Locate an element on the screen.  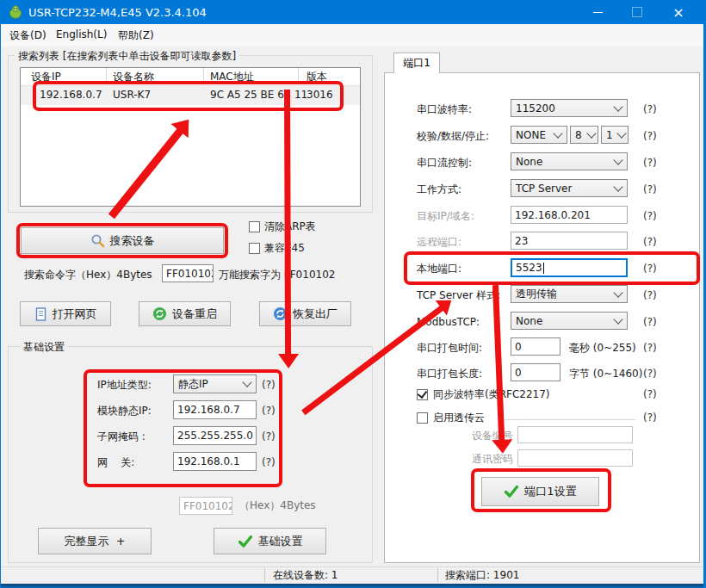
dest-ip-input: 192.168.0.201 is located at coordinates (569, 215).